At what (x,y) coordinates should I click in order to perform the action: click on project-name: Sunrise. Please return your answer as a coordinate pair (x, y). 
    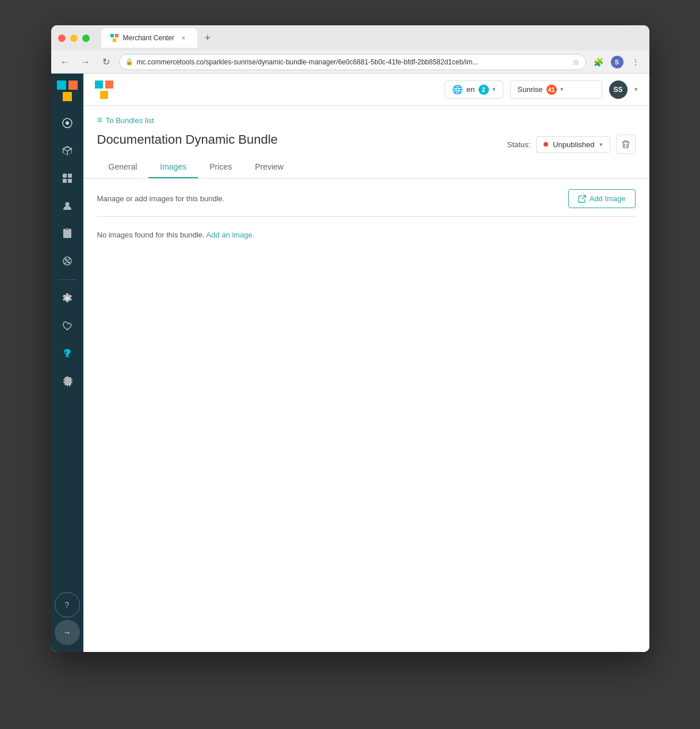
    Looking at the image, I should click on (530, 90).